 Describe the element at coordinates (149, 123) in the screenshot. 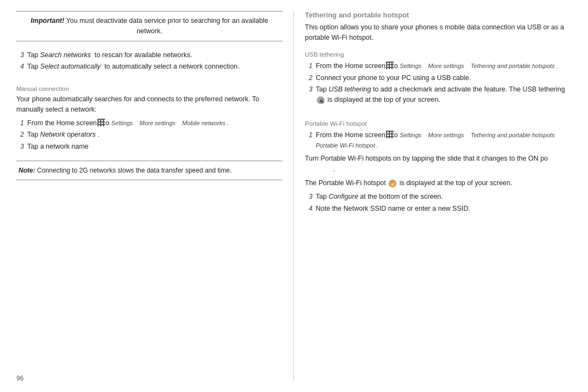

I see `manual-step-1: 1 From the Home screeno Settings More se…` at that location.